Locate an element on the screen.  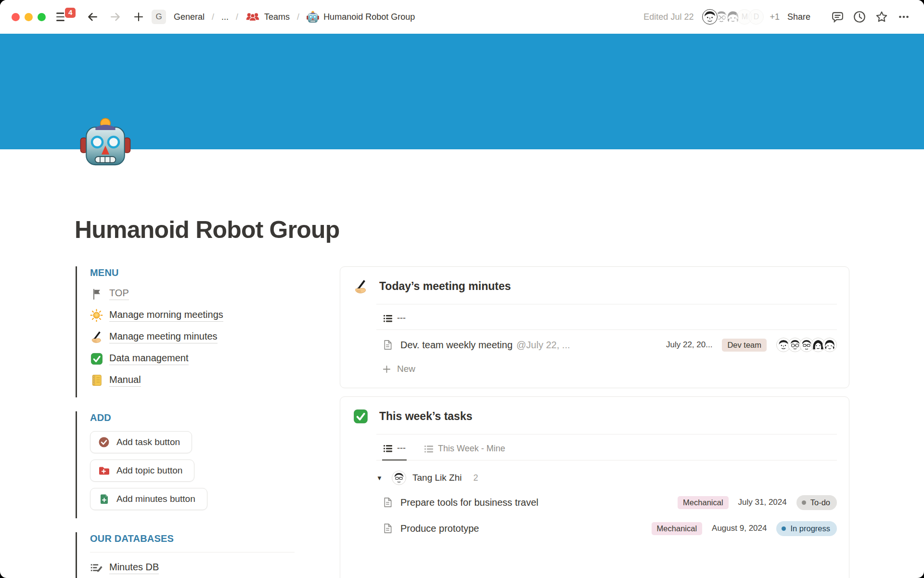
status-badge: To-do is located at coordinates (817, 503).